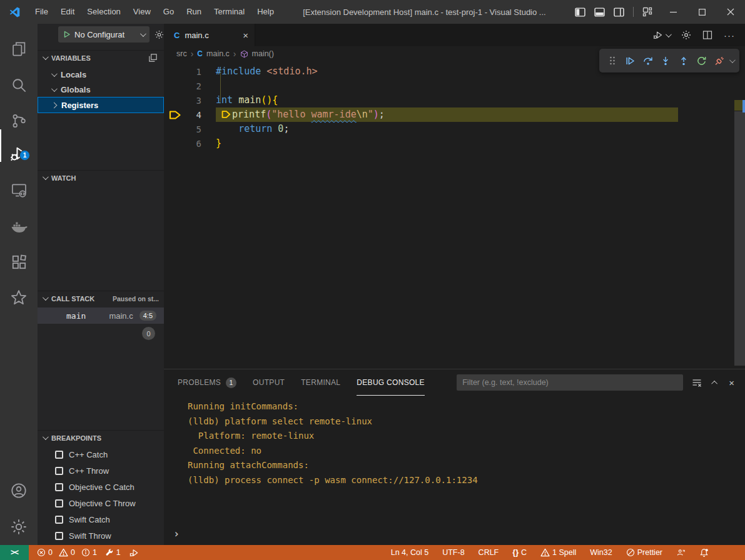  What do you see at coordinates (67, 552) in the screenshot?
I see `problems-status: 0 0 1` at bounding box center [67, 552].